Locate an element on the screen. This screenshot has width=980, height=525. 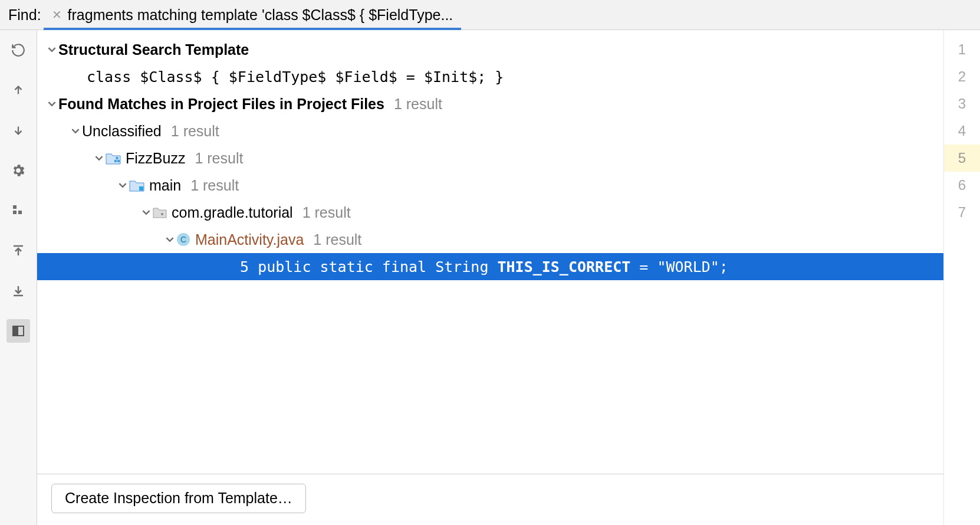
bottom-bar: Create Inspection from Template… is located at coordinates (491, 499).